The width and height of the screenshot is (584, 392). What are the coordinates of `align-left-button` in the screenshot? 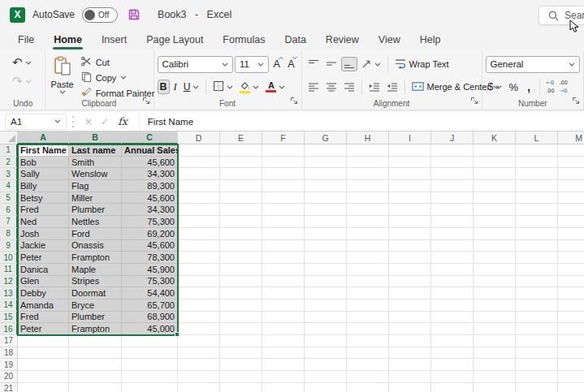 It's located at (314, 87).